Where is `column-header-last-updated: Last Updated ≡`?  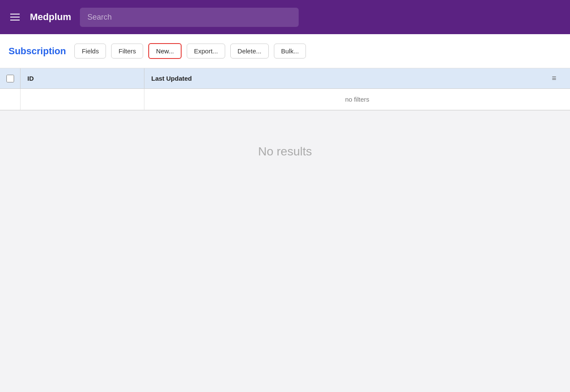 column-header-last-updated: Last Updated ≡ is located at coordinates (357, 79).